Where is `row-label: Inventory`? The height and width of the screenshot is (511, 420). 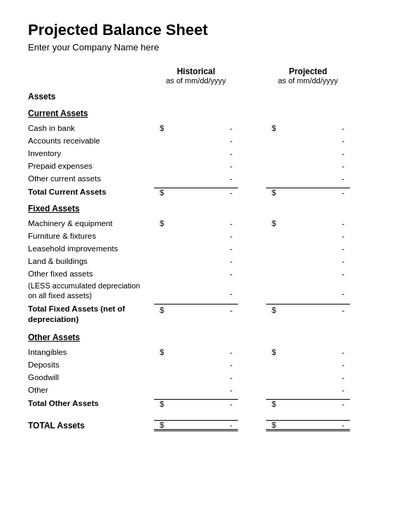
row-label: Inventory is located at coordinates (91, 154).